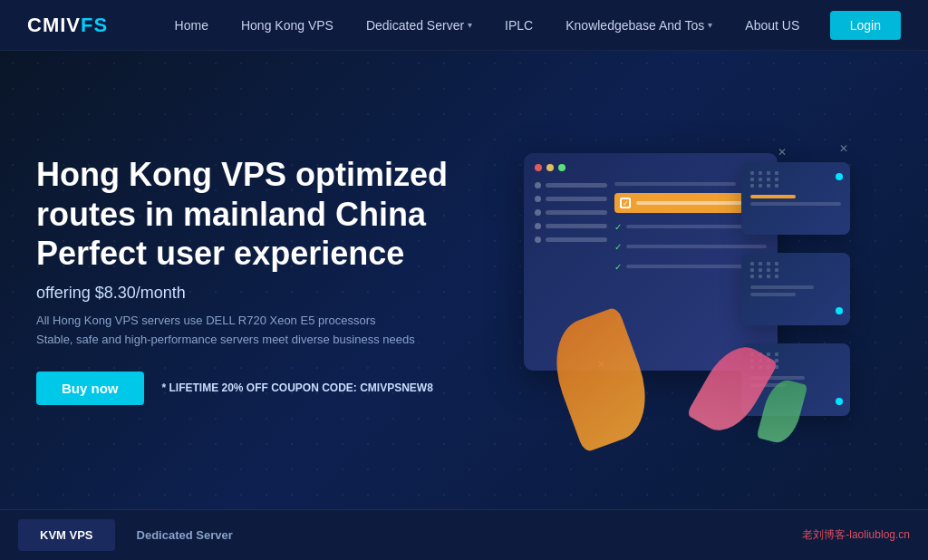 The height and width of the screenshot is (560, 928). I want to click on dot-green, so click(562, 168).